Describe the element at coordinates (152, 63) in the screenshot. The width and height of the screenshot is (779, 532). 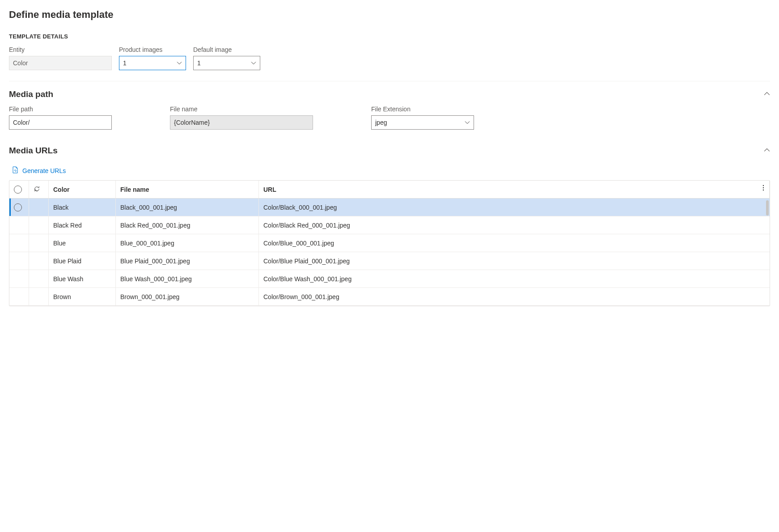
I see `product-images-select: 1` at that location.